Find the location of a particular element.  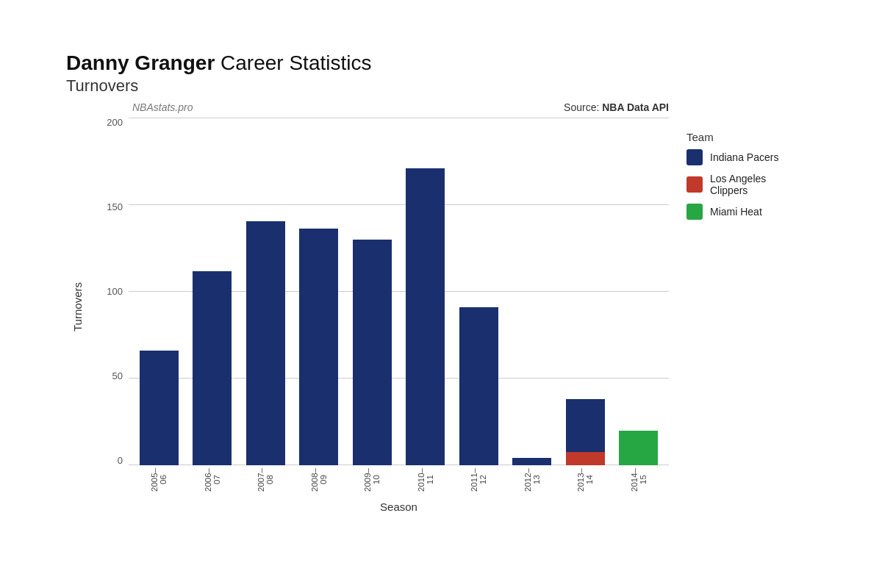

legend-item: Miami Heat is located at coordinates (746, 212).